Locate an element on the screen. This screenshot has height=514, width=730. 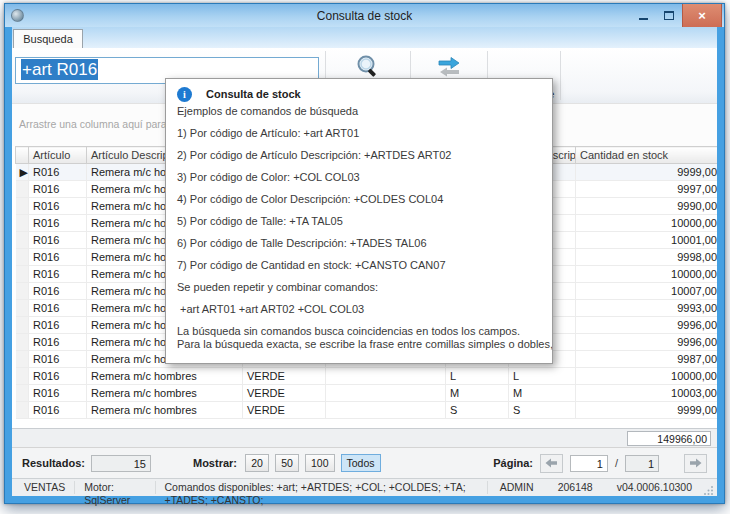
resize-grip-icon is located at coordinates (709, 490).